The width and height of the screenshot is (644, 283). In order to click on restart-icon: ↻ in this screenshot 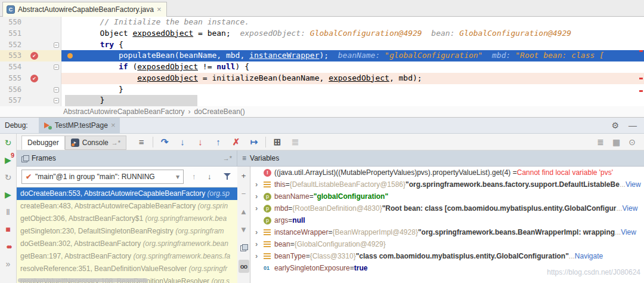, I will do `click(8, 177)`.